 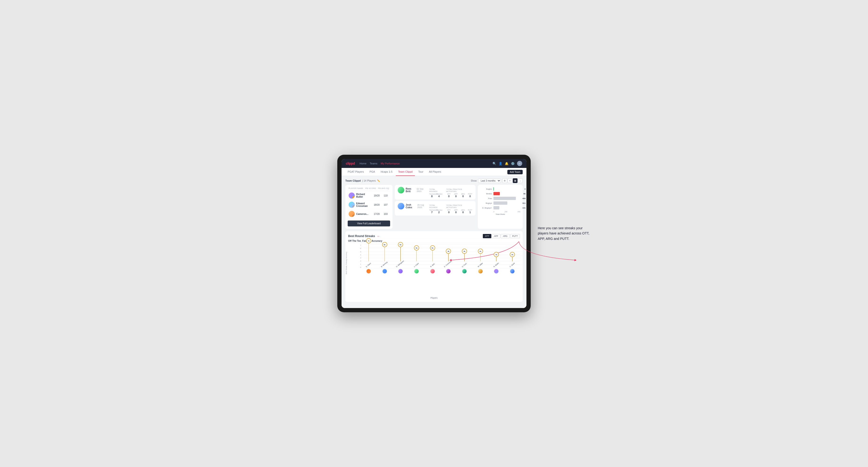 What do you see at coordinates (356, 172) in the screenshot?
I see `subnav-pgat: PGAT Players` at bounding box center [356, 172].